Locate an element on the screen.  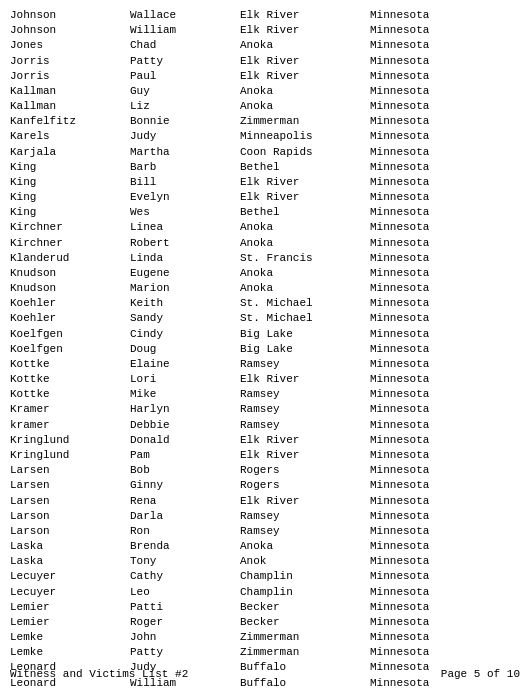
cell-first: Guy is located at coordinates (185, 92).